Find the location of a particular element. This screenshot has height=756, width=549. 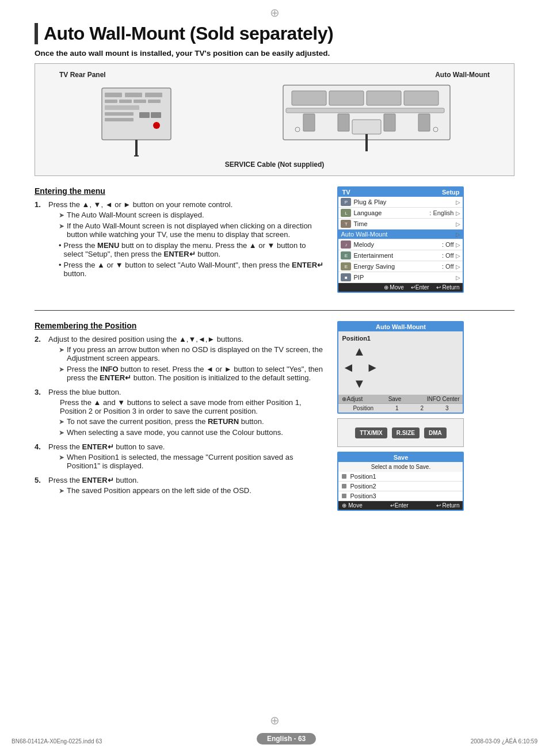

title-bar: Auto Wall-Mount (Sold separately) is located at coordinates (274, 33).